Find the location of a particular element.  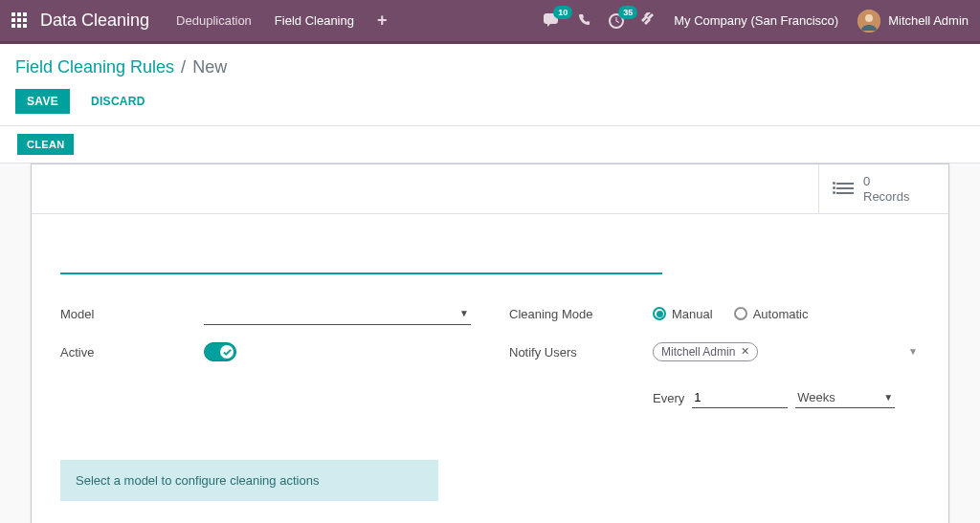

user-menu: Mitchell Admin is located at coordinates (913, 21).